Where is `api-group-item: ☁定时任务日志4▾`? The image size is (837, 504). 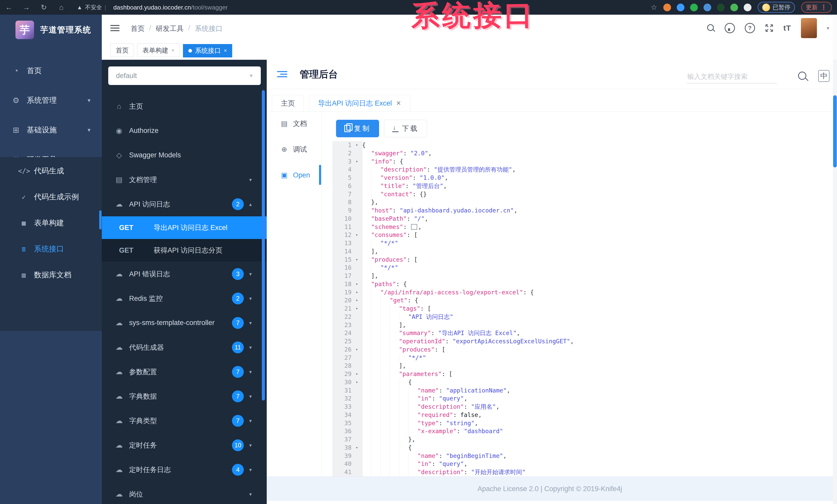
api-group-item: ☁定时任务日志4▾ is located at coordinates (184, 470).